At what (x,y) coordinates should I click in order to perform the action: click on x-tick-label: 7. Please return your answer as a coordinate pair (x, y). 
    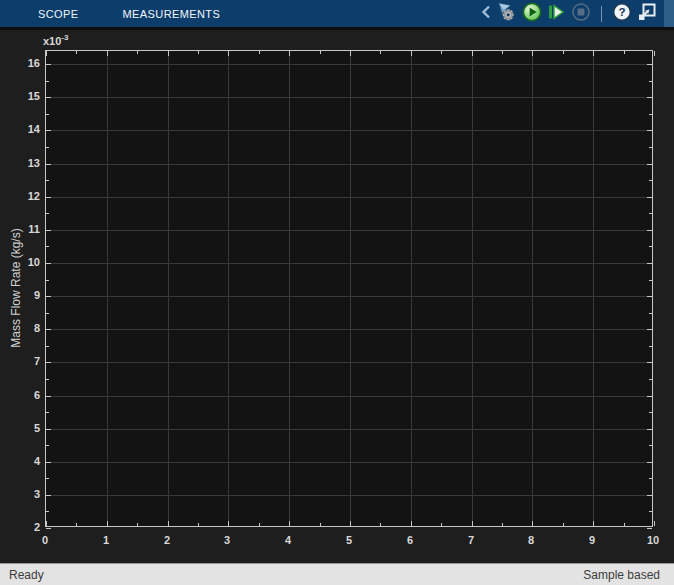
    Looking at the image, I should click on (471, 540).